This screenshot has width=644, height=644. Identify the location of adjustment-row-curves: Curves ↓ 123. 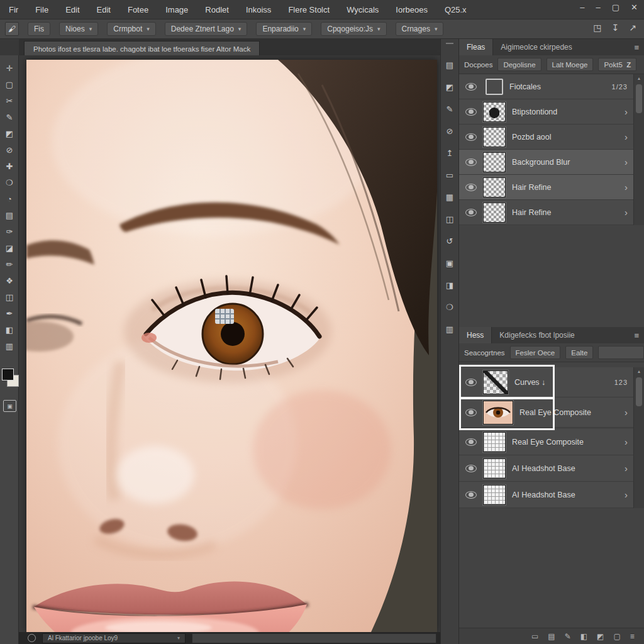
(547, 382).